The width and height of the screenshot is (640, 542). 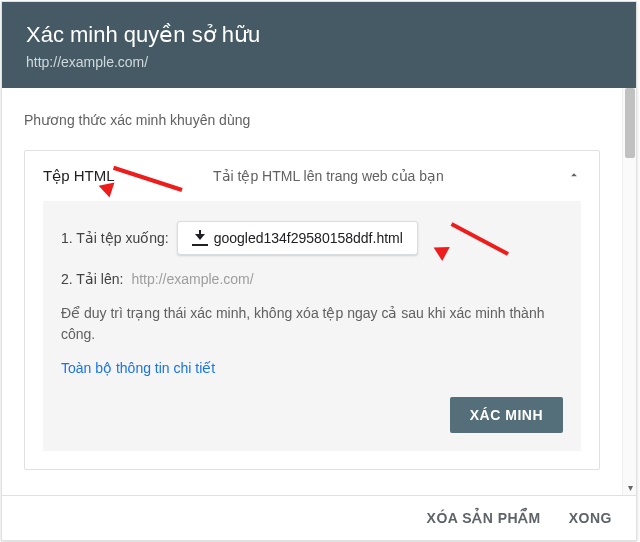 What do you see at coordinates (138, 368) in the screenshot?
I see `full-details-link: Toàn bộ thông tin chi tiết` at bounding box center [138, 368].